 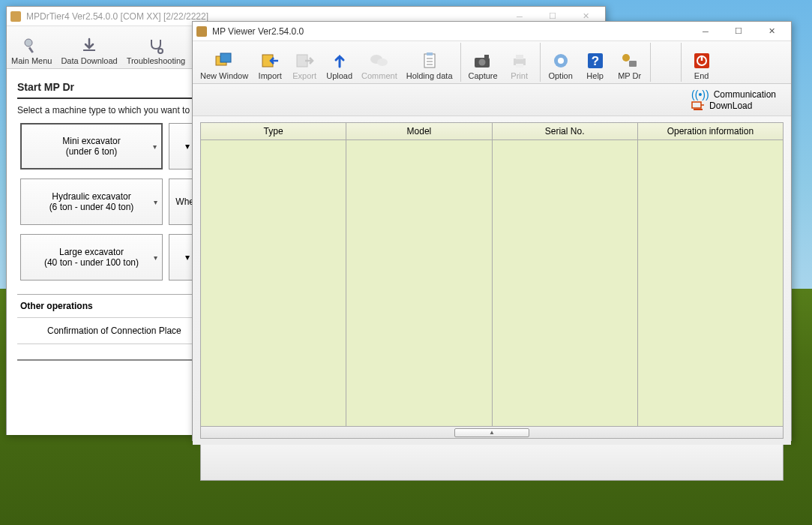 What do you see at coordinates (224, 62) in the screenshot?
I see `new-window-button: New Window` at bounding box center [224, 62].